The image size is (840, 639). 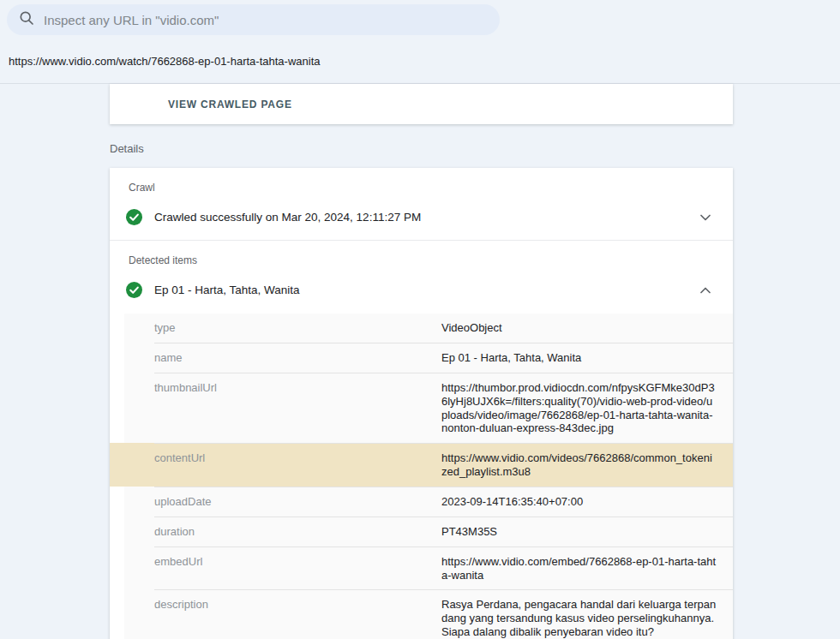 I want to click on chevron-up-icon, so click(x=705, y=290).